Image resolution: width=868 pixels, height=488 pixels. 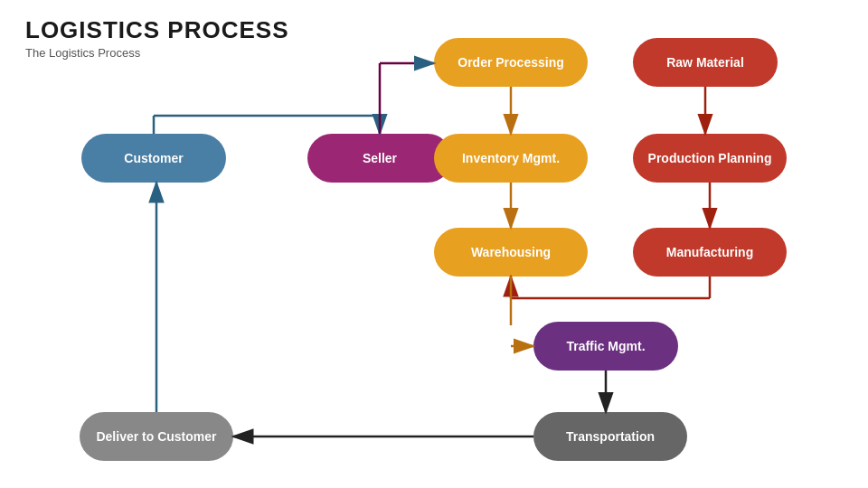 What do you see at coordinates (710, 158) in the screenshot?
I see `production-planning-node: Production Planning` at bounding box center [710, 158].